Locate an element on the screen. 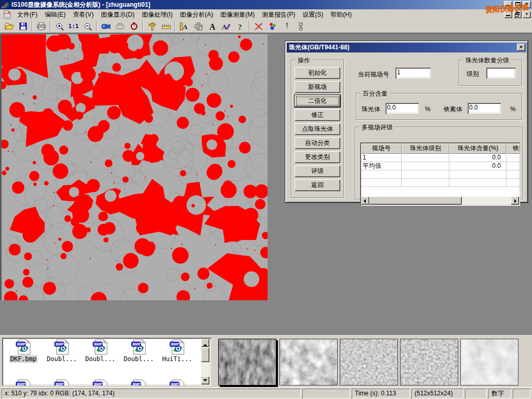 The width and height of the screenshot is (532, 399). col-header-pearlite: 珠光体含量(%) is located at coordinates (478, 149).